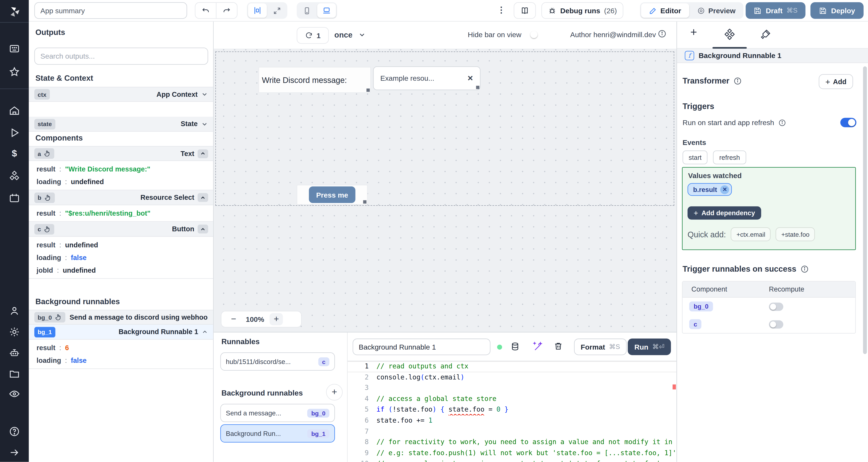  What do you see at coordinates (512, 411) in the screenshot?
I see `code-editor: 1// read outputs and ctx2console.log(ctx…` at bounding box center [512, 411].